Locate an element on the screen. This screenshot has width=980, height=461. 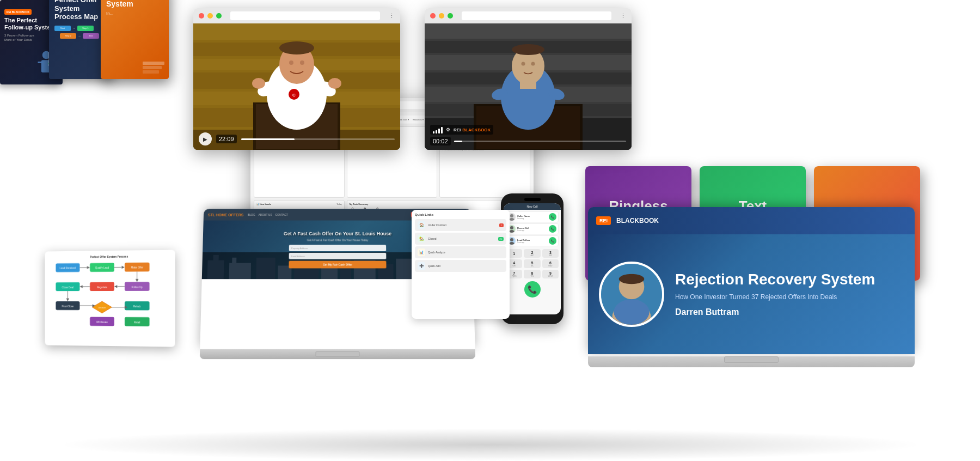
key-2: 2ABC is located at coordinates (532, 253).